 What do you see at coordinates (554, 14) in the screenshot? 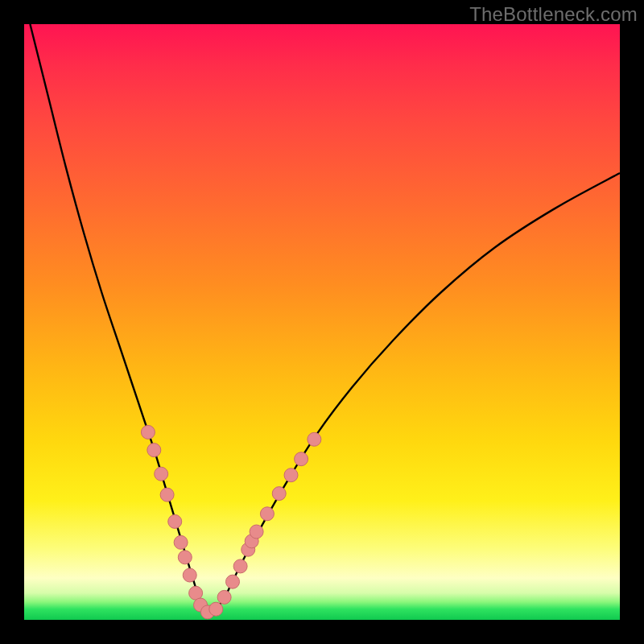
I see `watermark-text: TheBottleneck.com` at bounding box center [554, 14].